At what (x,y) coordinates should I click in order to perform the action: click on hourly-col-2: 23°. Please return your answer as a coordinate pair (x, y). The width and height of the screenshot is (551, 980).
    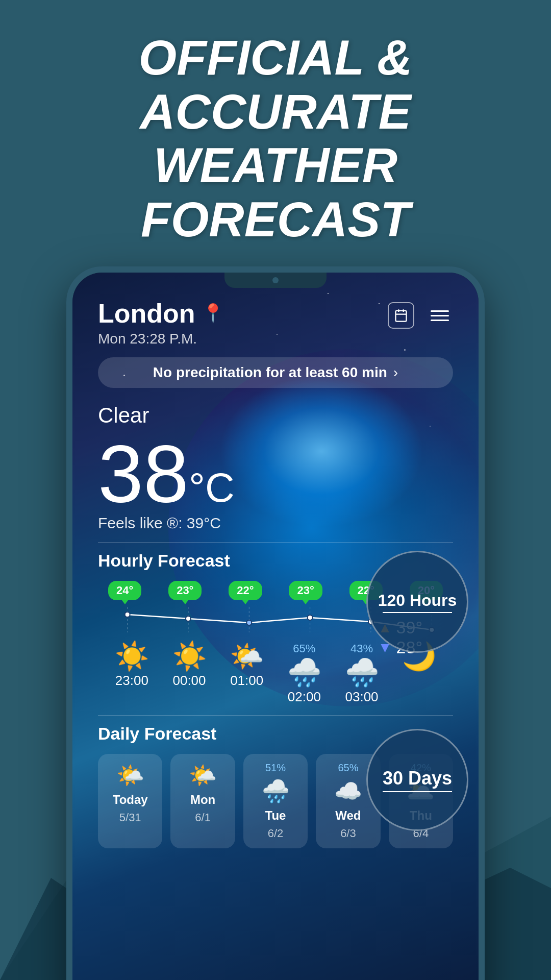
    Looking at the image, I should click on (185, 591).